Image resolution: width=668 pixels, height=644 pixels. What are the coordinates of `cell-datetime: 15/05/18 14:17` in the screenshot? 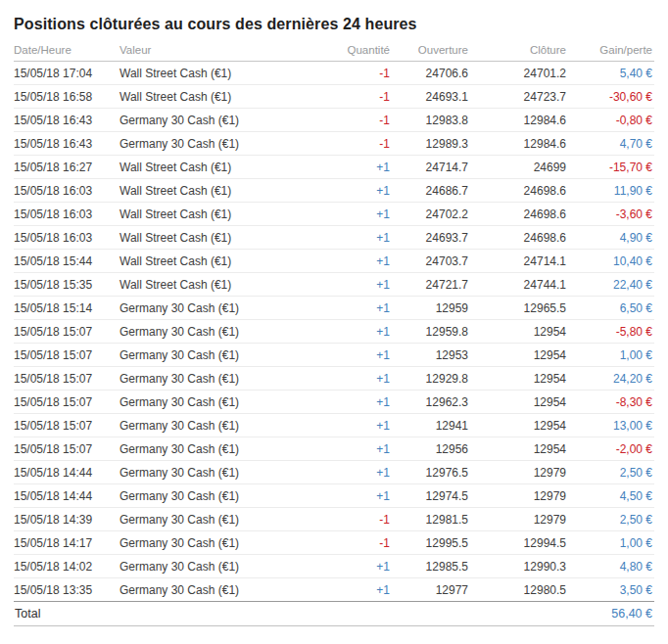 It's located at (67, 543).